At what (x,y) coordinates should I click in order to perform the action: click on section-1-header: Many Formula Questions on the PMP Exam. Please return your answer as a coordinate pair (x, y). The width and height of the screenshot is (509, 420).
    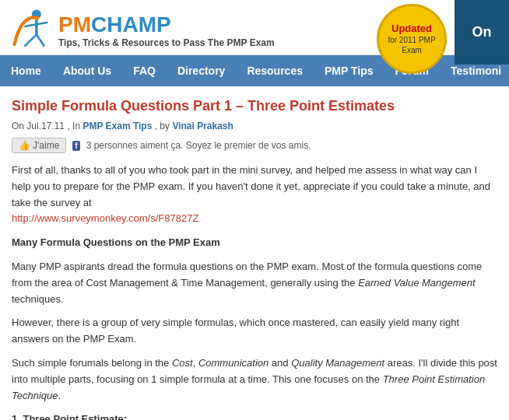
    Looking at the image, I should click on (254, 243).